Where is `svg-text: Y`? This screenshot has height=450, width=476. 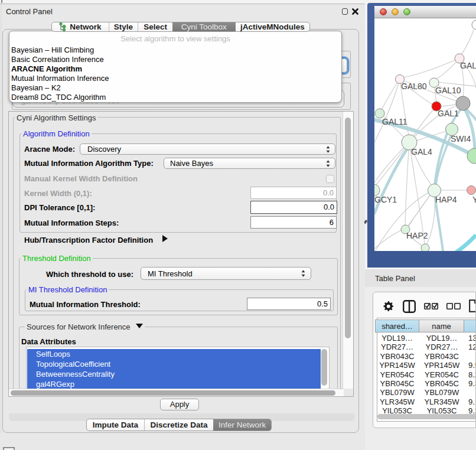 svg-text: Y is located at coordinates (474, 200).